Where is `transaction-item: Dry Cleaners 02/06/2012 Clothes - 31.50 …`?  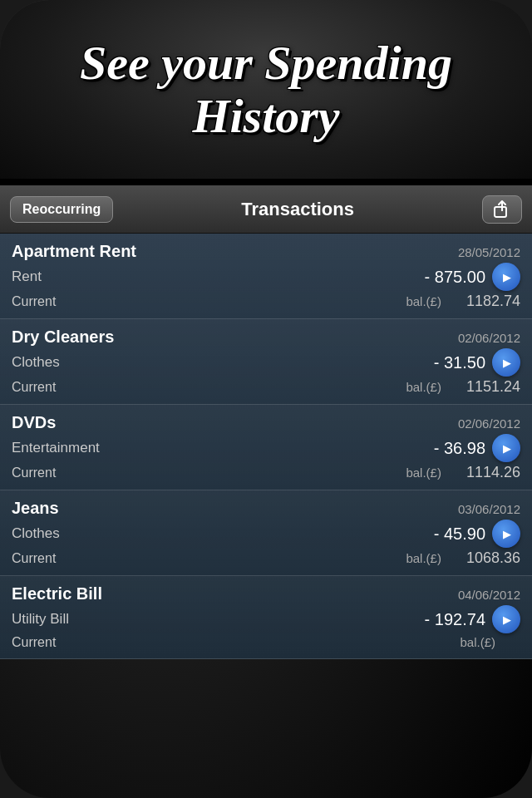 transaction-item: Dry Cleaners 02/06/2012 Clothes - 31.50 … is located at coordinates (266, 362).